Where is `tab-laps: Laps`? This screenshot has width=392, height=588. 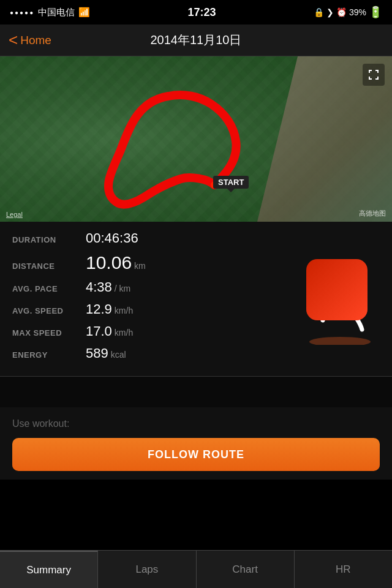 tab-laps: Laps is located at coordinates (147, 570).